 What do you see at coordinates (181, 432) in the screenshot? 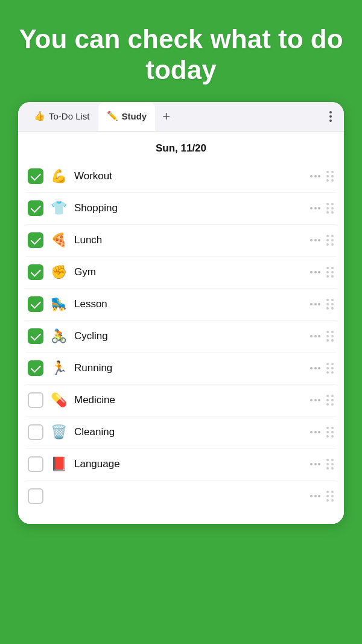
I see `task-item: 🗑️Cleaning` at bounding box center [181, 432].